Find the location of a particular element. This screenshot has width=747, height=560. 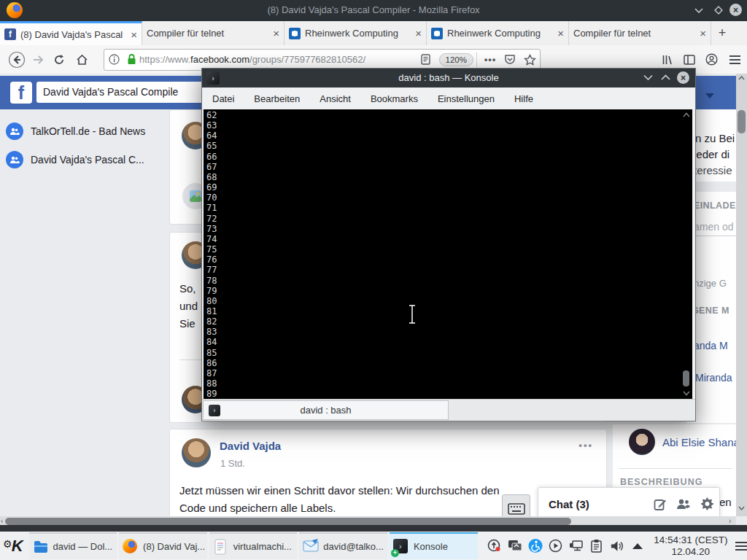

horizontal-scrollbar-thumb is located at coordinates (288, 521).